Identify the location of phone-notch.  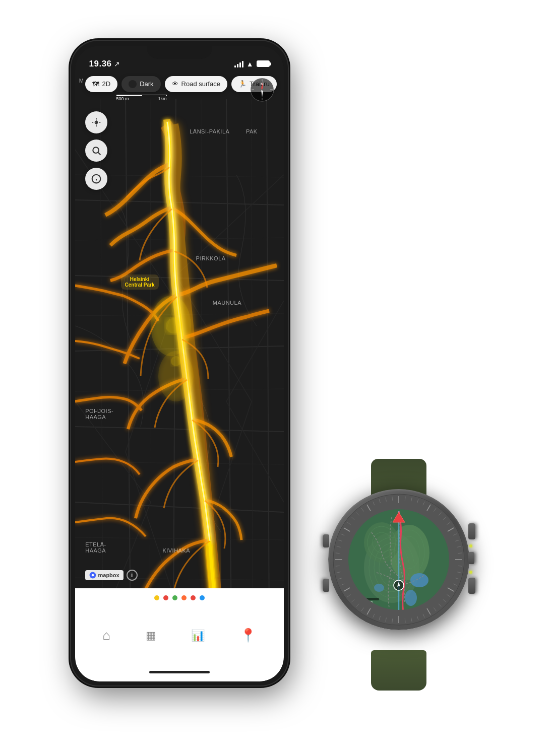
(179, 50).